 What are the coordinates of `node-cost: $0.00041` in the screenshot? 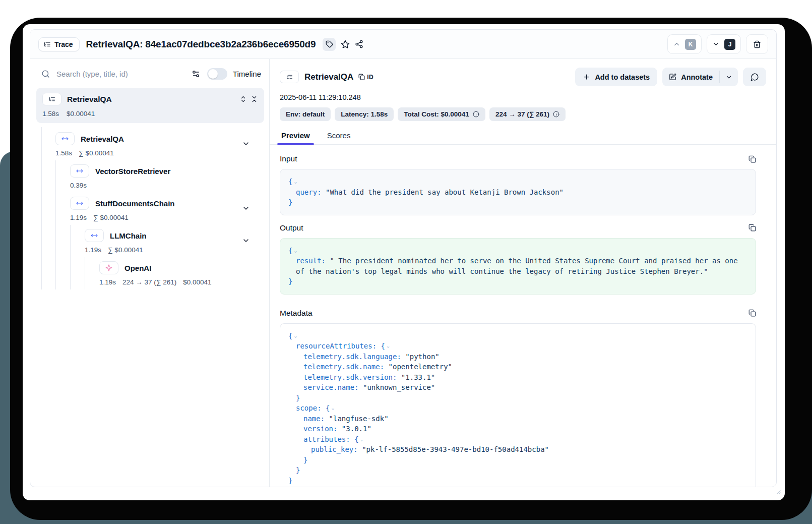 It's located at (197, 282).